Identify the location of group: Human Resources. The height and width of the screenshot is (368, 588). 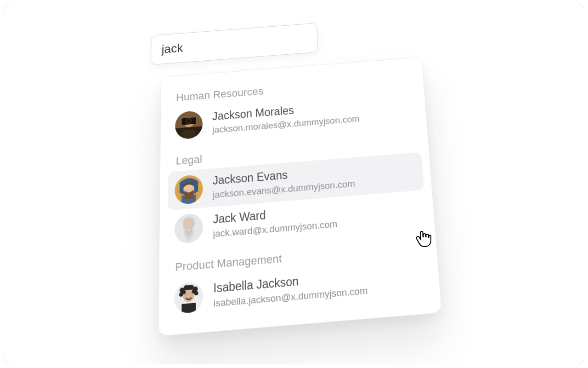
(294, 108).